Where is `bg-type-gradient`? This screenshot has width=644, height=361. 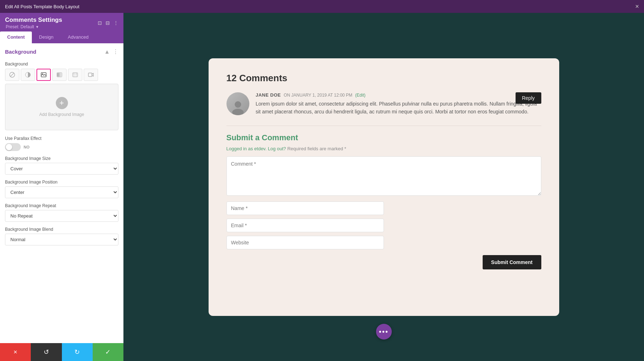
bg-type-gradient is located at coordinates (59, 75).